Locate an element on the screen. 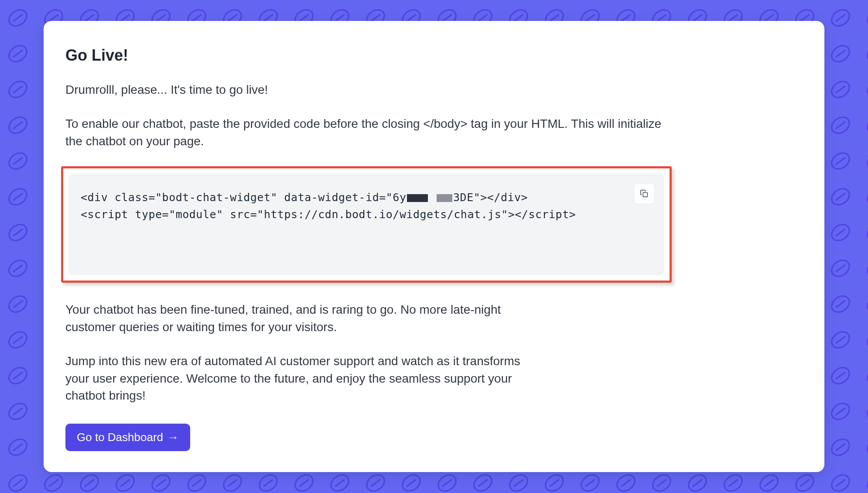  instruction-text: To enable our chatbot, paste the provide… is located at coordinates (371, 133).